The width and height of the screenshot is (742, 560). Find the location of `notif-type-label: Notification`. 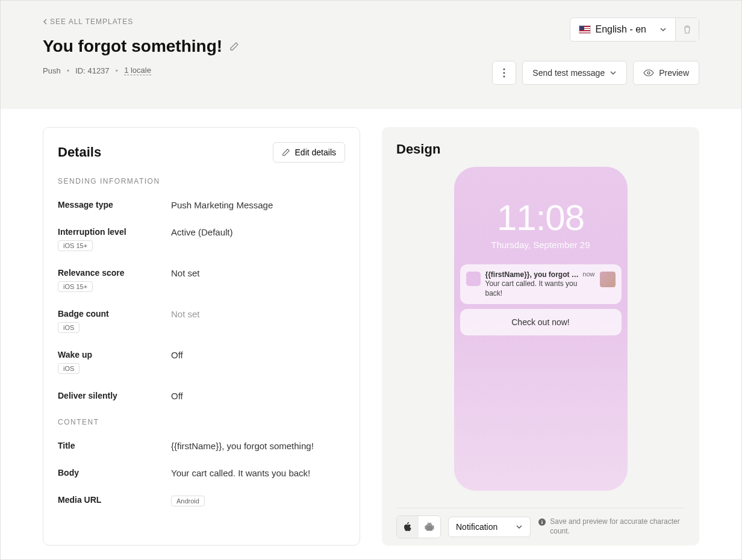

notif-type-label: Notification is located at coordinates (477, 527).